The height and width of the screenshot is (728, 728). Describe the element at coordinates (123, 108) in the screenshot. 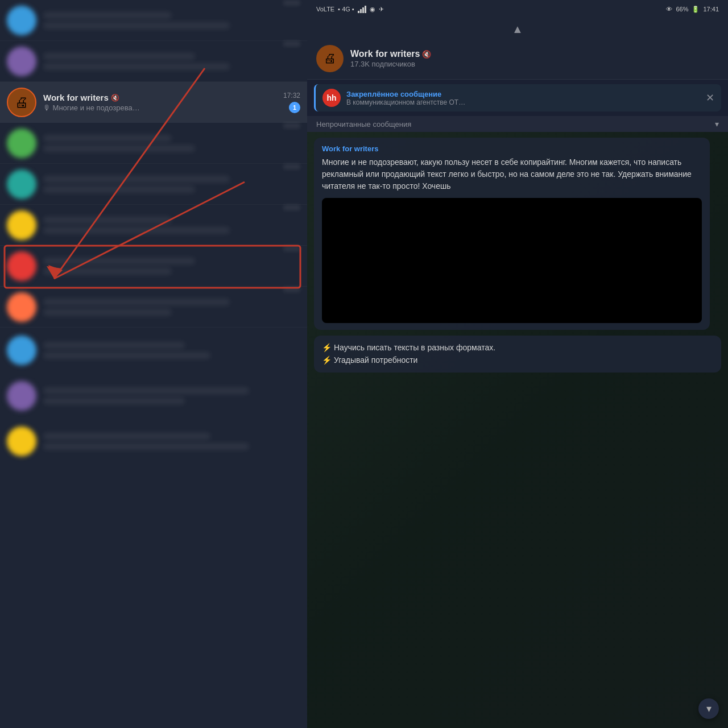

I see `channel-preview: 🎙 Многие и не подозрева…` at that location.